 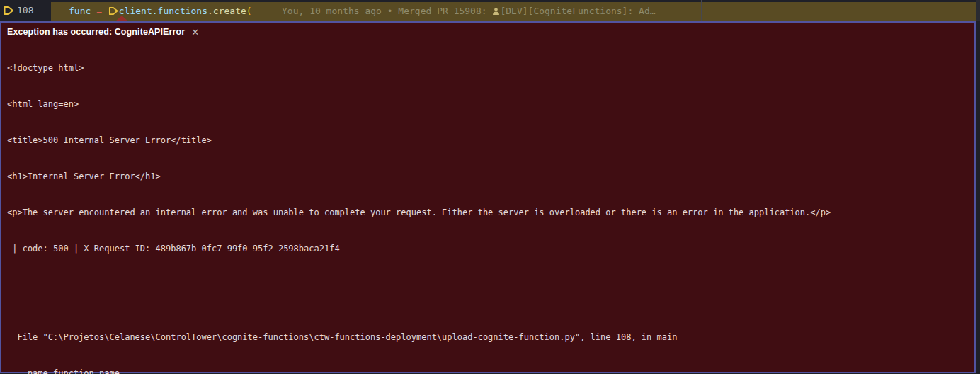 What do you see at coordinates (626, 337) in the screenshot?
I see `traceback-file-suffix: ", line 108, in main` at bounding box center [626, 337].